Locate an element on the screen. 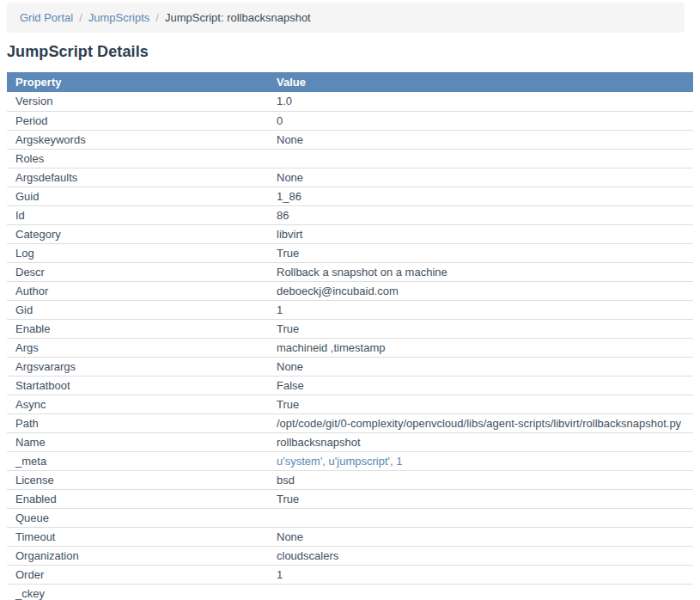 This screenshot has width=700, height=600. property-cell: Enable is located at coordinates (137, 328).